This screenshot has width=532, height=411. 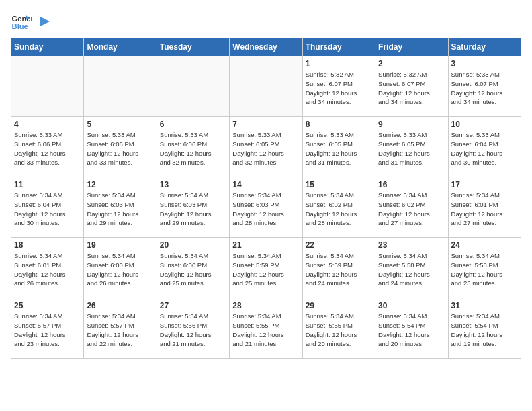 What do you see at coordinates (120, 124) in the screenshot?
I see `day-number: 5` at bounding box center [120, 124].